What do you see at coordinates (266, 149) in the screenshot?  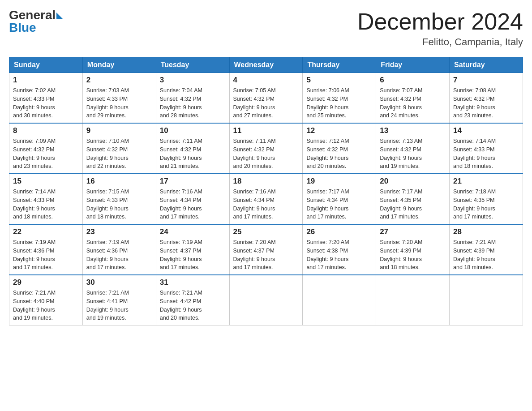 I see `calendar-cell: 11Sunrise: 7:11 AMSunset: 4:32 PMDayligh…` at bounding box center [266, 149].